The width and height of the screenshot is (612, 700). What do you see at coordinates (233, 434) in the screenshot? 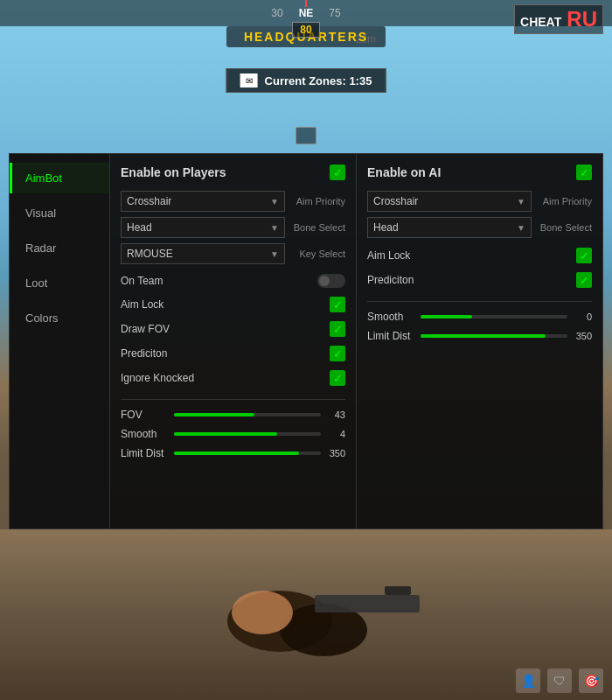
I see `players-smooth-row: Smooth 4` at bounding box center [233, 434].